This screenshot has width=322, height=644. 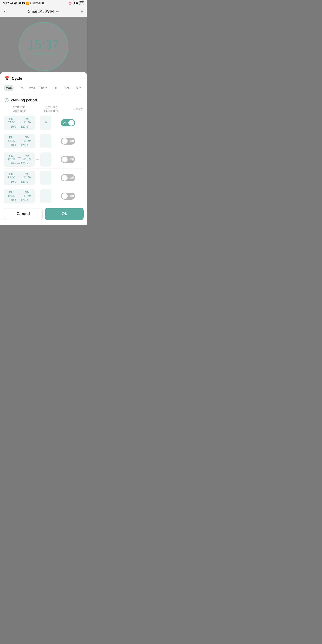 I want to click on toggle-area-0: On, so click(x=68, y=123).